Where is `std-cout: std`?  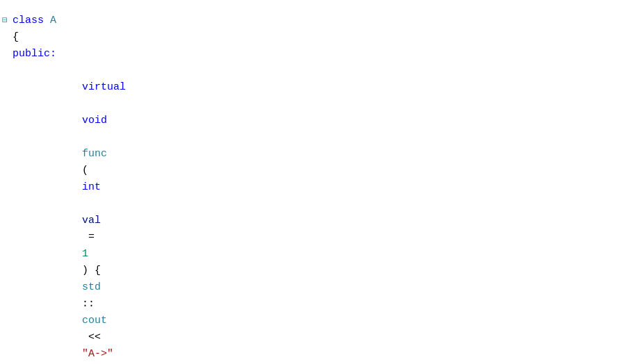
std-cout: std is located at coordinates (92, 288).